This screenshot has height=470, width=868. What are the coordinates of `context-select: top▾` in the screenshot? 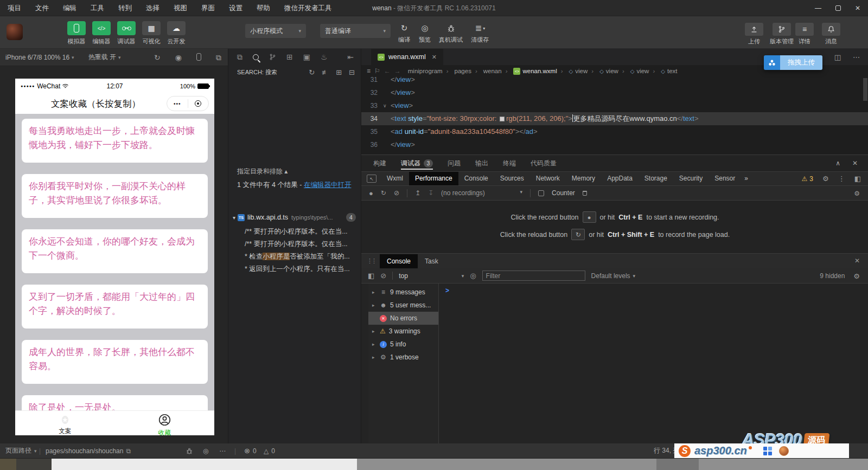 It's located at (431, 276).